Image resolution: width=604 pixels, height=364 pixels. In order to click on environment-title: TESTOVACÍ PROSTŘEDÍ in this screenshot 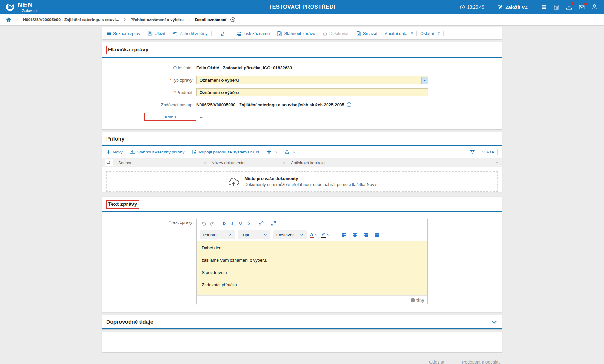, I will do `click(302, 7)`.